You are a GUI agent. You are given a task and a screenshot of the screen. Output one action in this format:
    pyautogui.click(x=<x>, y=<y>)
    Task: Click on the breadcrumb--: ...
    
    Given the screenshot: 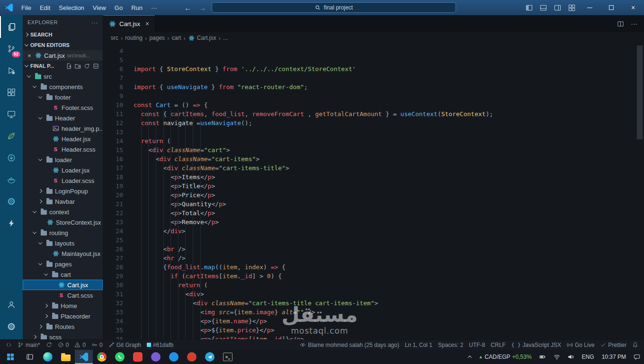 What is the action you would take?
    pyautogui.click(x=225, y=38)
    